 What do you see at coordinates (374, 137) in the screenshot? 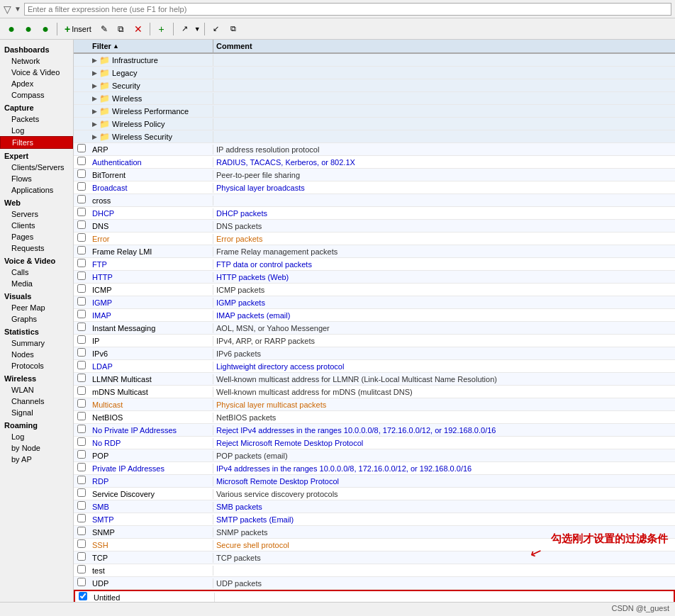
I see `group-row-wireless-security: ▶ 📁 Wireless Security` at bounding box center [374, 137].